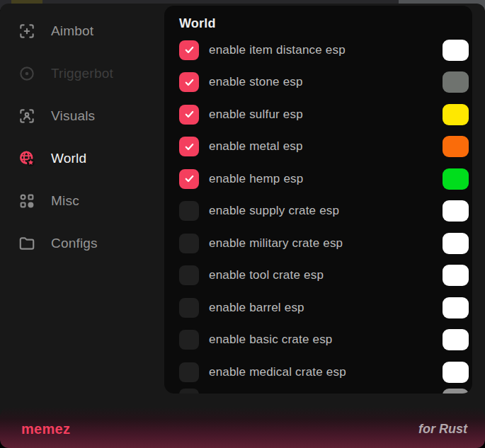 This screenshot has width=485, height=448. I want to click on esp-row: enable hemp esp, so click(319, 179).